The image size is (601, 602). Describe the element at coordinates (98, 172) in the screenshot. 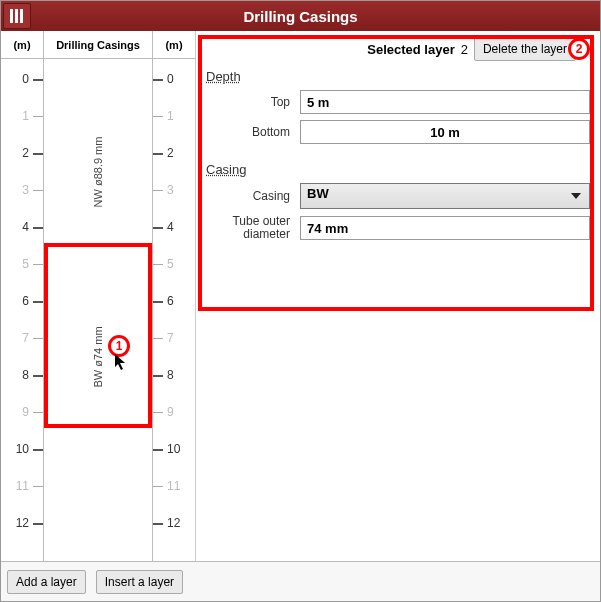

I see `casing-block-label: NW ø88.9 mm` at that location.